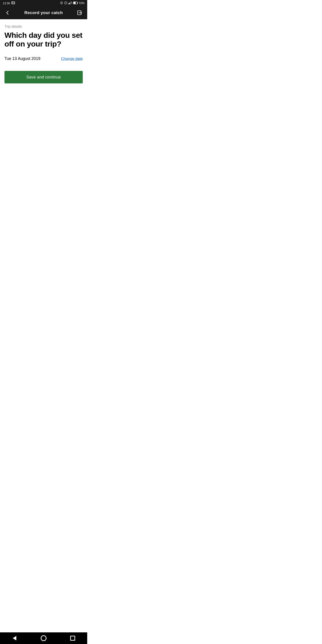 The width and height of the screenshot is (322, 644). Describe the element at coordinates (44, 26) in the screenshot. I see `section-label: Trip details` at that location.